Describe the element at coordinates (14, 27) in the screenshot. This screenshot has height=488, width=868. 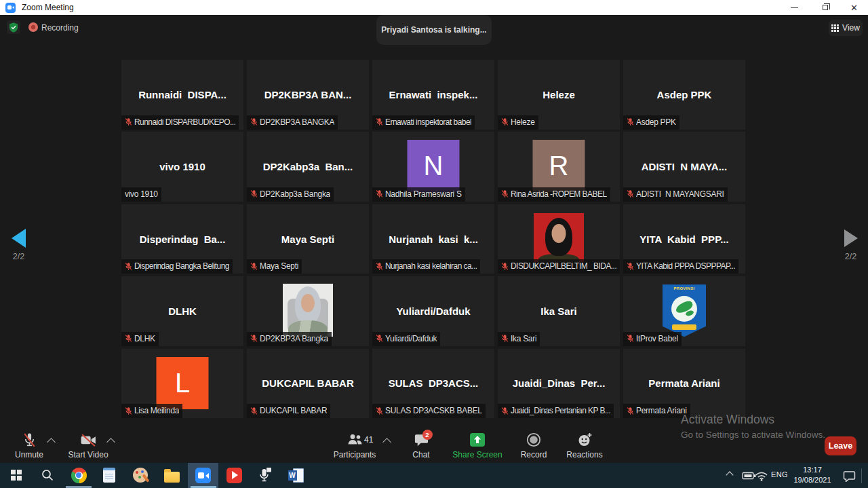
I see `security-shield-icon` at that location.